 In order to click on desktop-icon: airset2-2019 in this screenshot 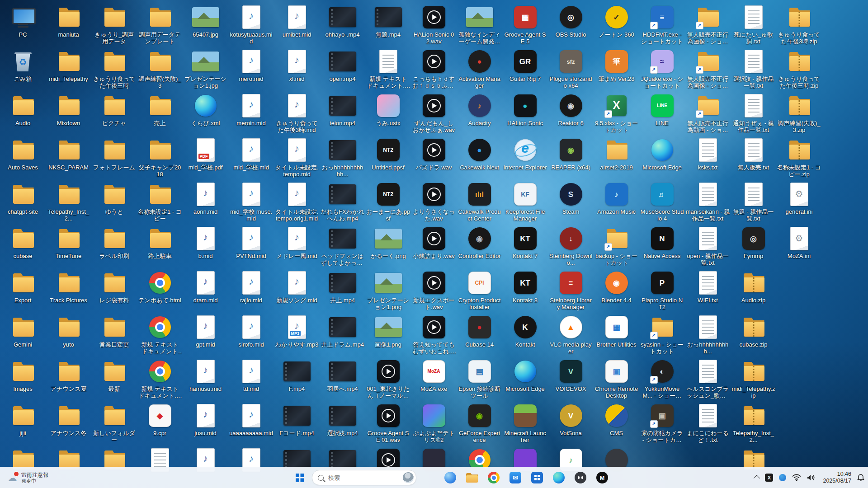, I will do `click(617, 154)`.